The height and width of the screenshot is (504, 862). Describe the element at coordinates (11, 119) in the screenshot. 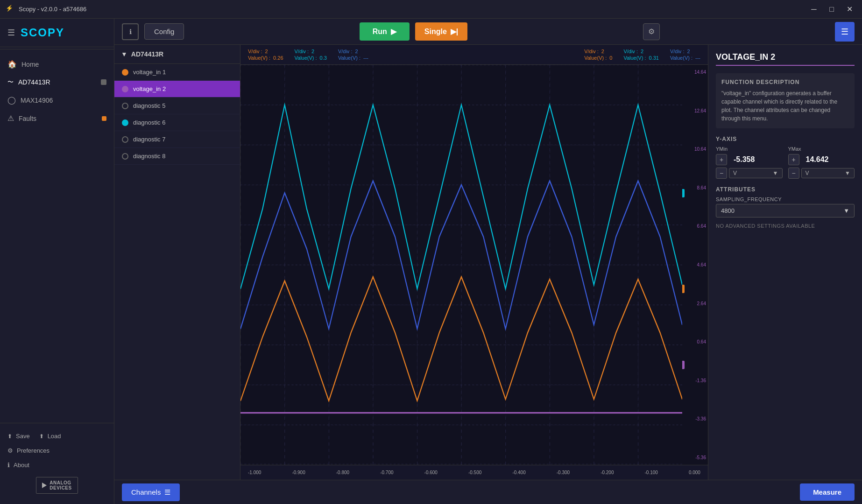

I see `warning-icon: ⚠` at that location.